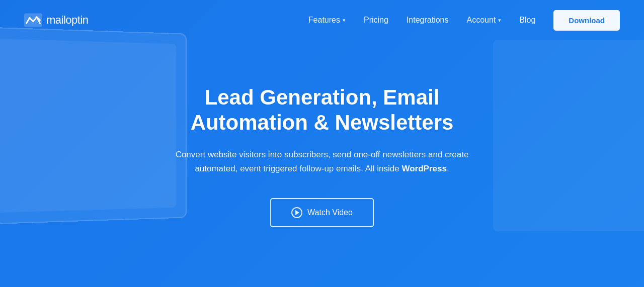  I want to click on nav-item-pricing: Pricing, so click(376, 20).